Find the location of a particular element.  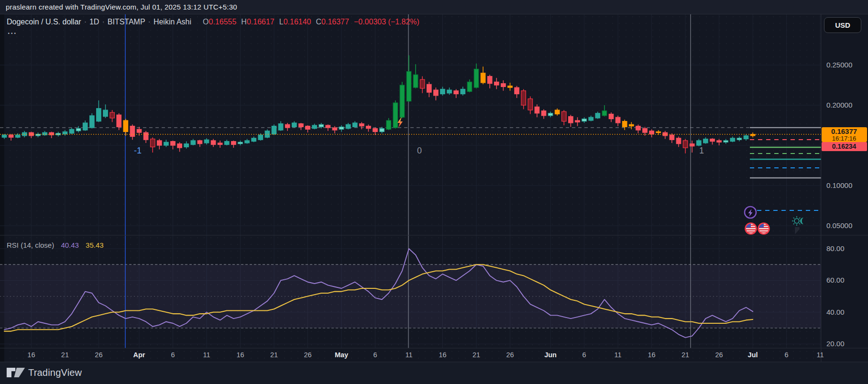

interval-label: 1D is located at coordinates (94, 22).